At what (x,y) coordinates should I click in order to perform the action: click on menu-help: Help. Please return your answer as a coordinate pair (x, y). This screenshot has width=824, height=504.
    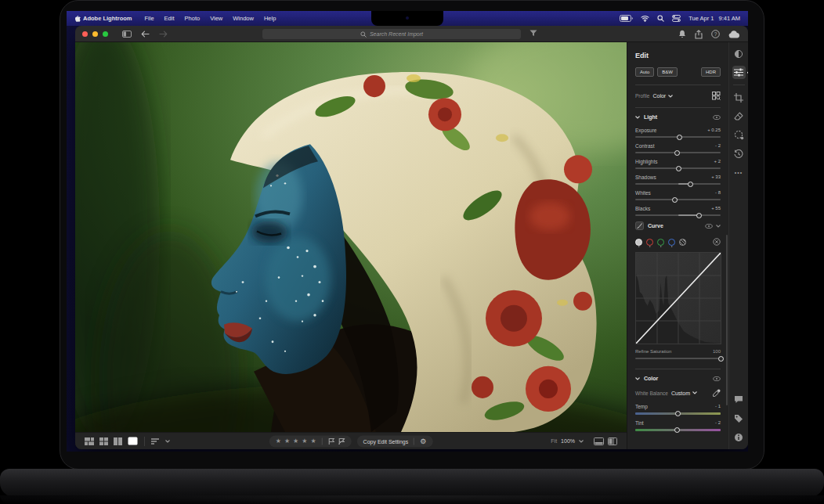
    Looking at the image, I should click on (269, 19).